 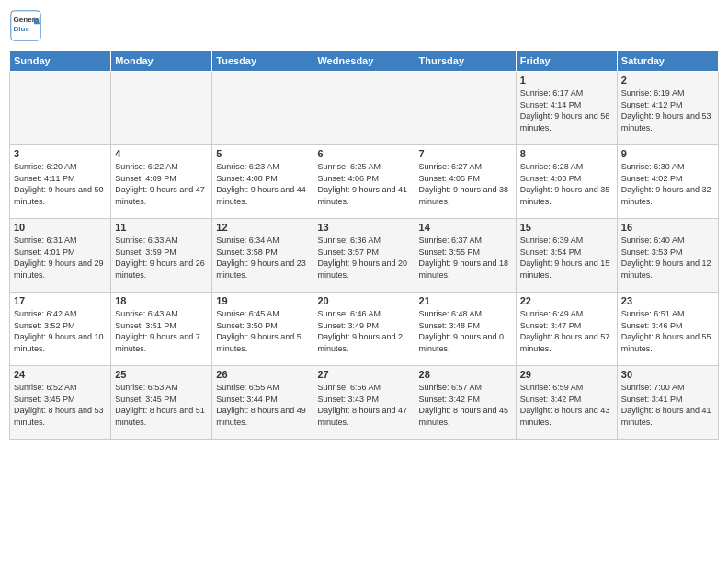 I want to click on day-info: Sunrise: 6:46 AM Sunset: 3:49 PM Dayligh…, so click(x=364, y=331).